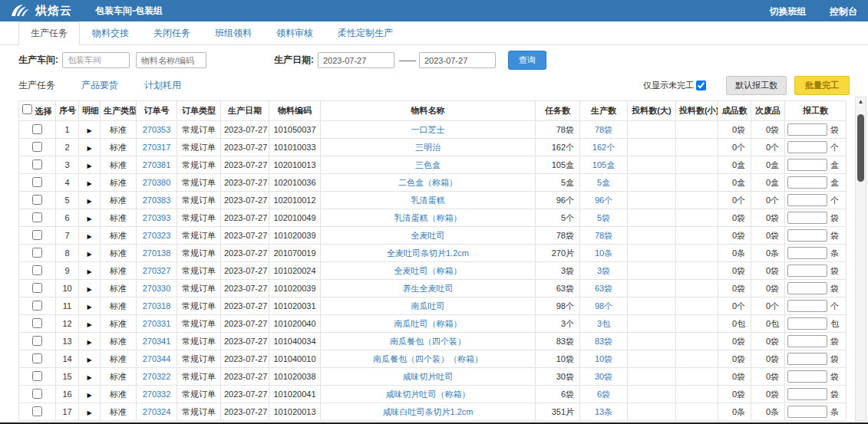 Image resolution: width=868 pixels, height=424 pixels. I want to click on batch-complete-button: 批量完工, so click(822, 86).